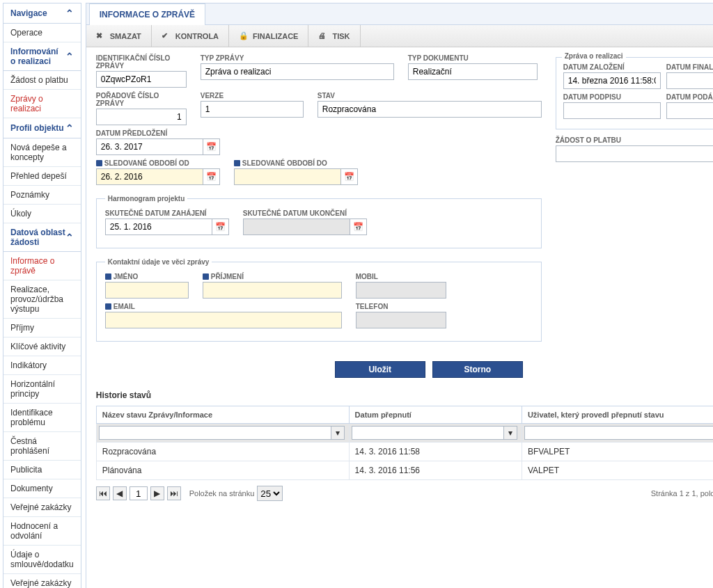  I want to click on nav-item-identifikace-problemu: Identifikace problému, so click(42, 418).